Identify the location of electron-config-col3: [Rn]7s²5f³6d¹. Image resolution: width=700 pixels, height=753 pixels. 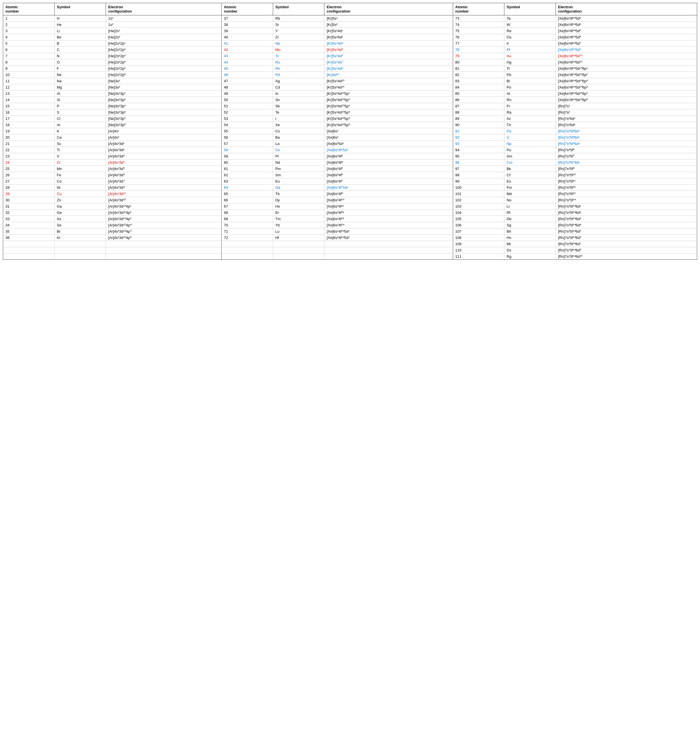
(627, 137).